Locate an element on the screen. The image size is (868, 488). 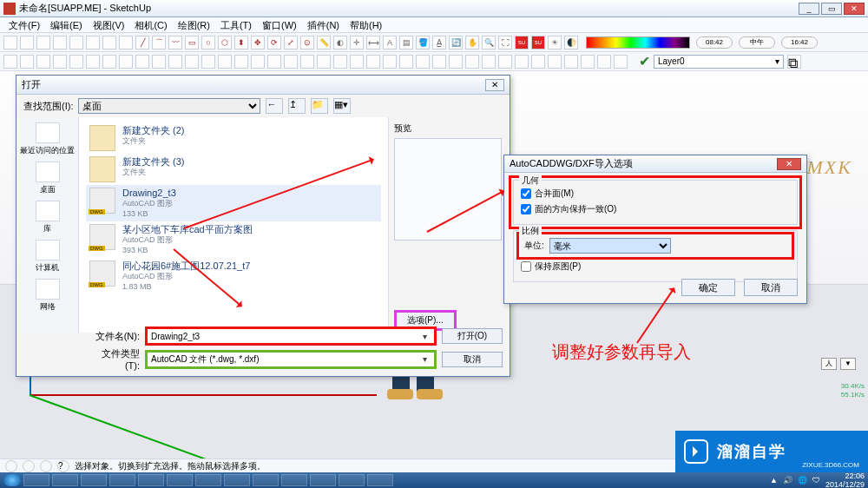
tb-suapp1: SU is located at coordinates (522, 43).